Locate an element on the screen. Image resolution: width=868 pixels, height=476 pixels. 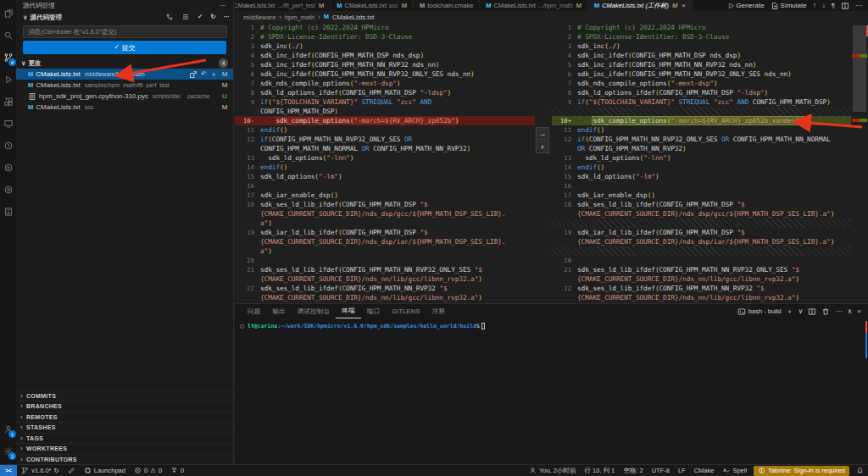
sidebar-section-remotes: ›REMOTES is located at coordinates (125, 417).